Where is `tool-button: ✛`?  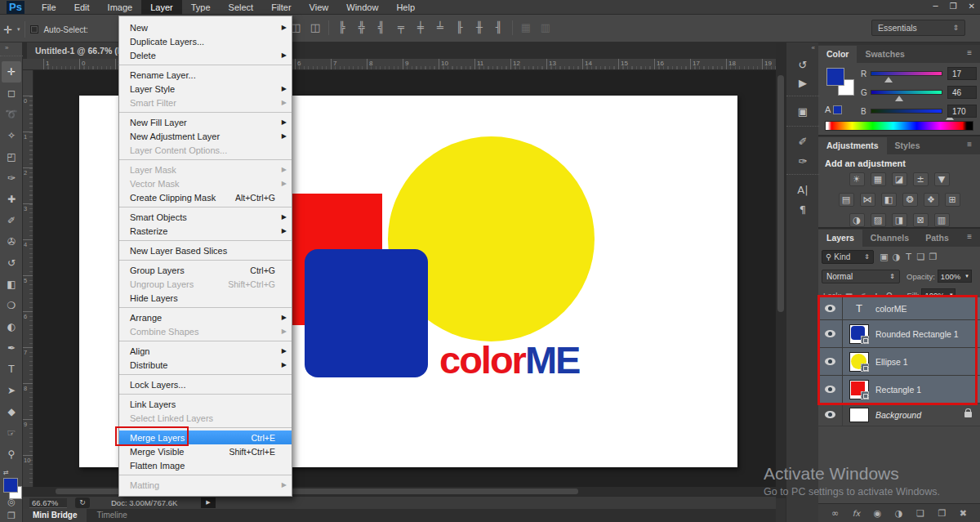 tool-button: ✛ is located at coordinates (11, 72).